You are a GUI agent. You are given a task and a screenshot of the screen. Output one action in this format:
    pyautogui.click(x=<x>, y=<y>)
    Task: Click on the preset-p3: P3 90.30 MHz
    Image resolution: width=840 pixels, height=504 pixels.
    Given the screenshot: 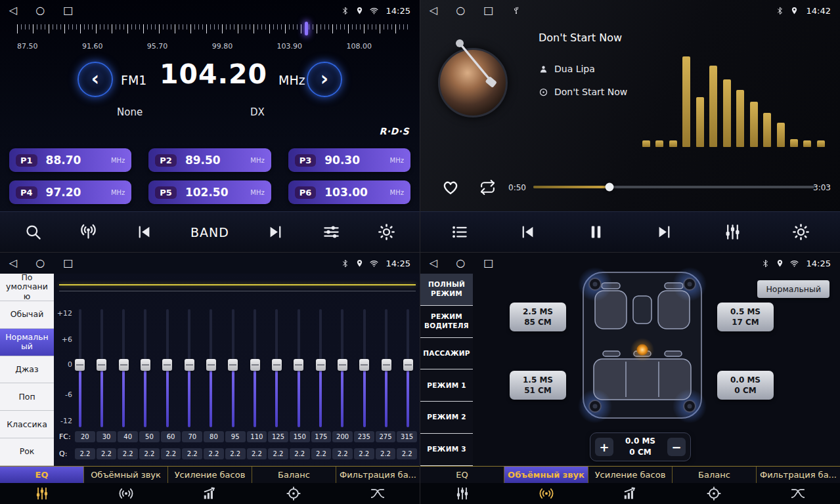 What is the action you would take?
    pyautogui.click(x=349, y=160)
    